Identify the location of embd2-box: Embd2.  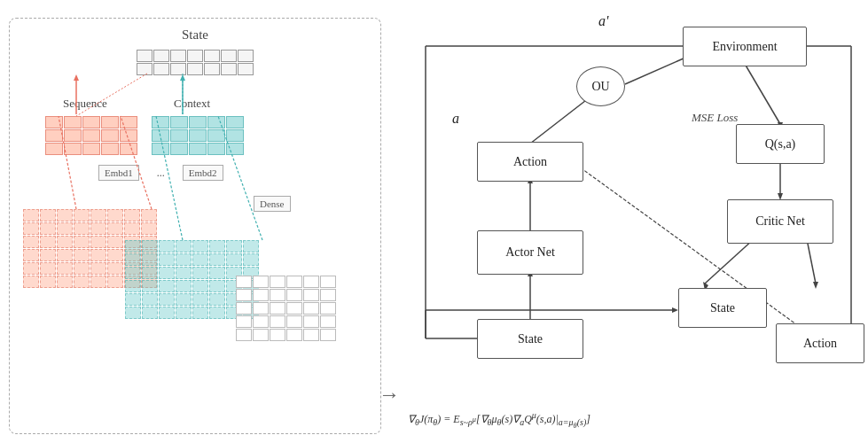
(203, 173).